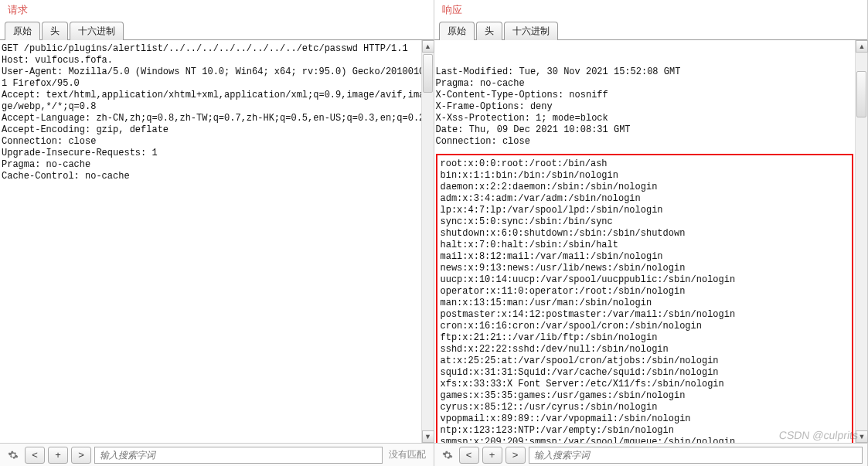  I want to click on request-scrollbar: ▲ ▼, so click(427, 241).